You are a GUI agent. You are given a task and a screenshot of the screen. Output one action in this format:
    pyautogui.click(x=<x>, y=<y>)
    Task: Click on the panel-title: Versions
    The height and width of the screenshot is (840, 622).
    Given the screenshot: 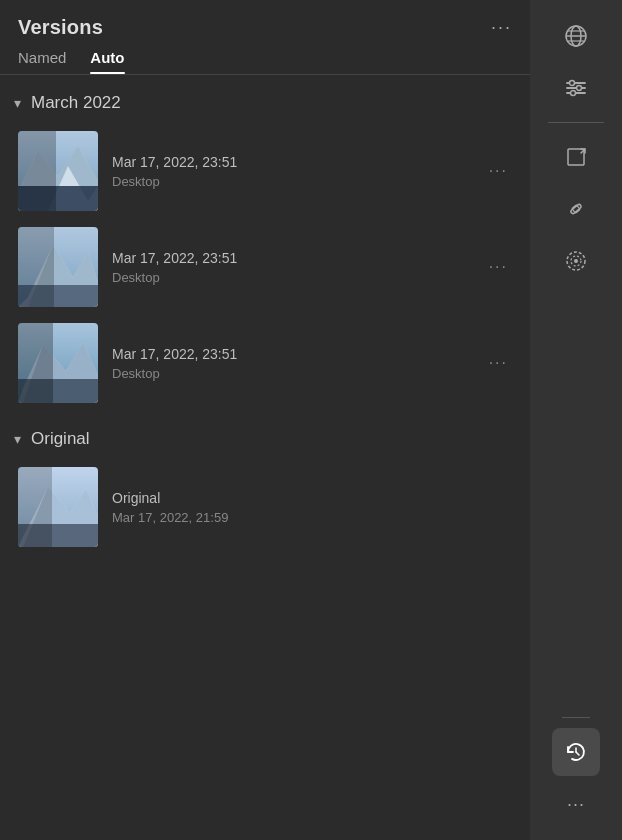 What is the action you would take?
    pyautogui.click(x=60, y=28)
    